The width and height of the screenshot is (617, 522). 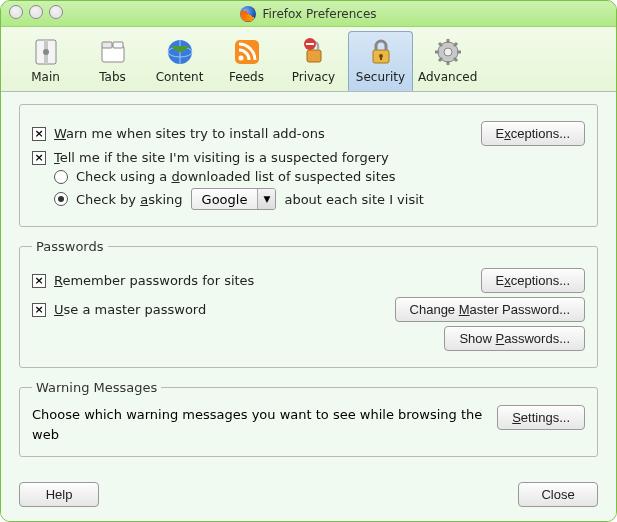 I want to click on dialog-footer: Help Close, so click(x=308, y=490).